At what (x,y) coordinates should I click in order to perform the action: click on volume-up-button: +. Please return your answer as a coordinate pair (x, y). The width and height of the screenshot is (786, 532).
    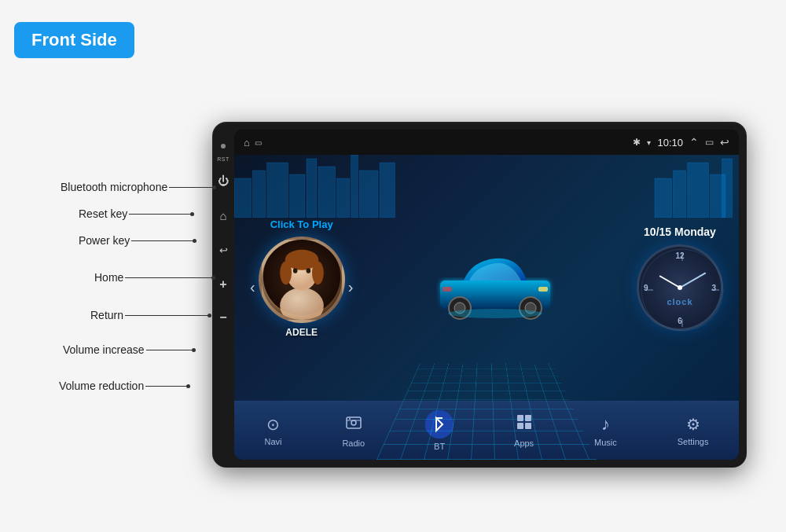
    Looking at the image, I should click on (223, 284).